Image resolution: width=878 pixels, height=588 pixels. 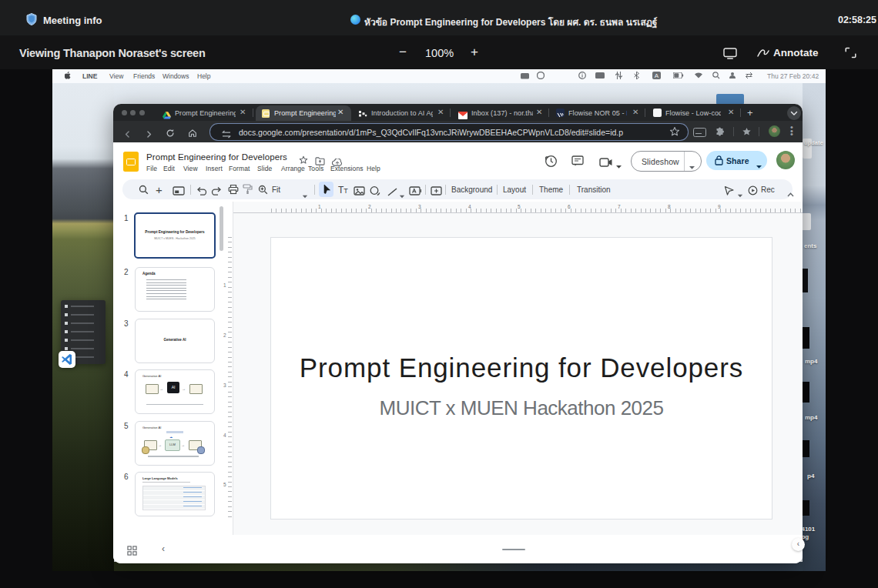 What do you see at coordinates (657, 75) in the screenshot?
I see `svg-text: A` at bounding box center [657, 75].